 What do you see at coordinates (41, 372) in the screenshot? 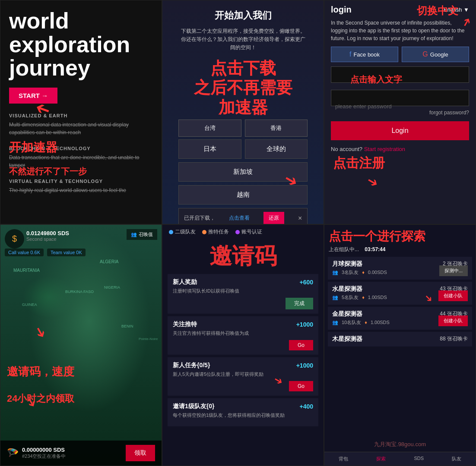
I see `invite-text: 邀请码，速度` at bounding box center [41, 372].